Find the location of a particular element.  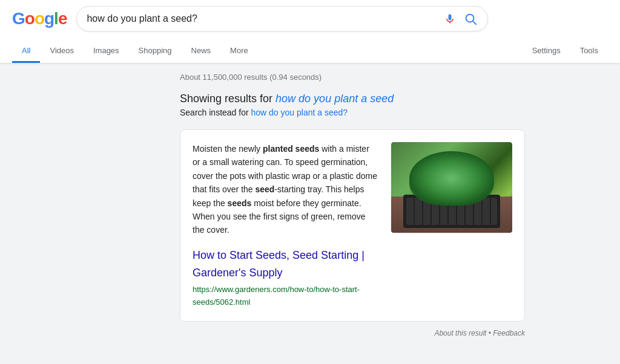

nav-right: Settings Tools is located at coordinates (566, 51).